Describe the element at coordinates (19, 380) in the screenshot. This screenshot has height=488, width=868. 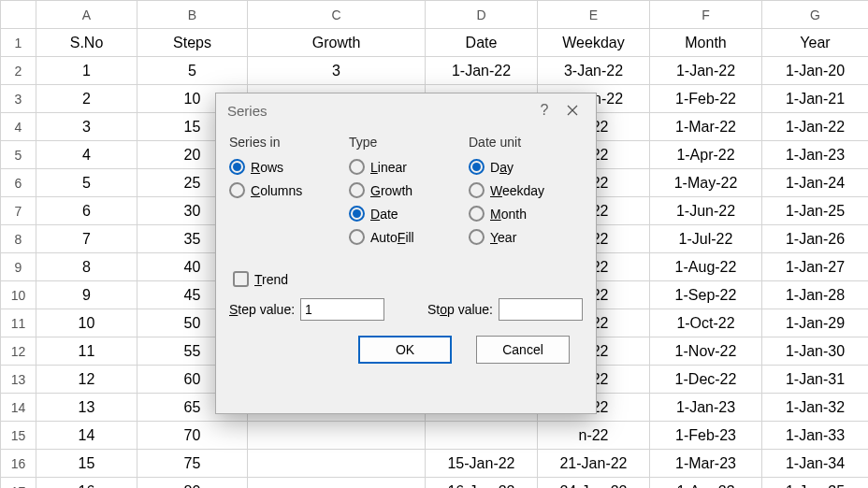
I see `row-header: 13` at that location.